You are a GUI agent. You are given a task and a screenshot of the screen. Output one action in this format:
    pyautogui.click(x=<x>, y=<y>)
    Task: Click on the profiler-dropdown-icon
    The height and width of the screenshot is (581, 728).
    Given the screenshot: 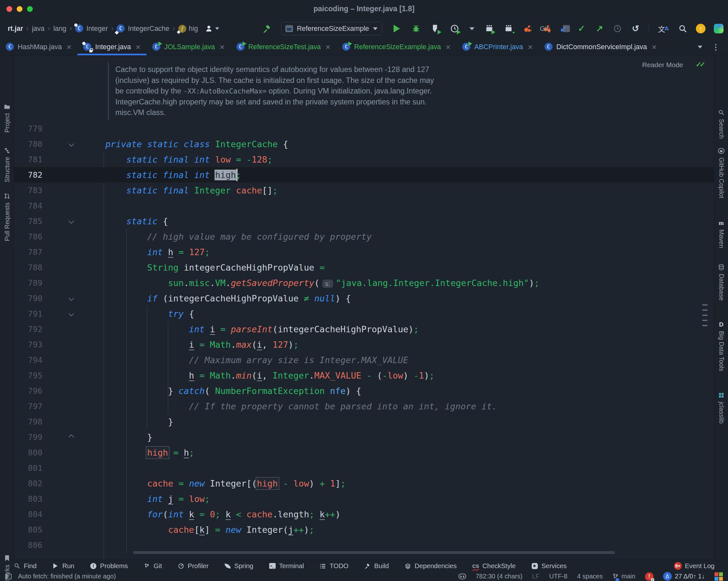 What is the action you would take?
    pyautogui.click(x=472, y=28)
    